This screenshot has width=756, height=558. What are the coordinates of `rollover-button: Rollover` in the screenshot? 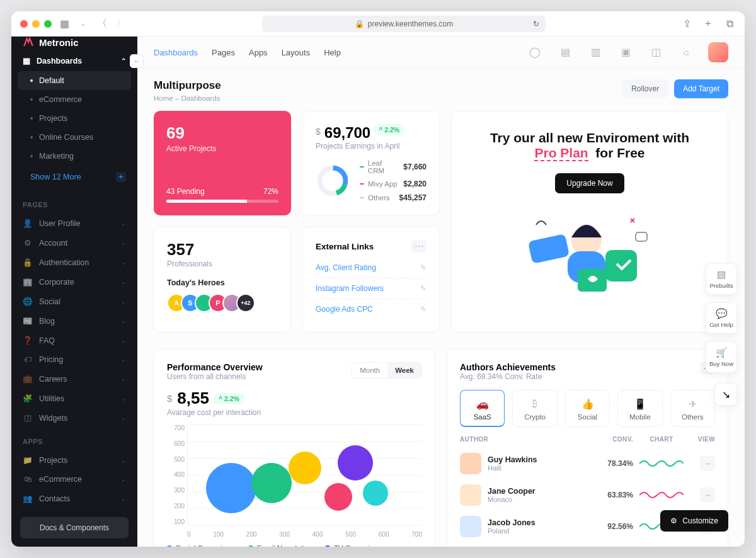 It's located at (645, 89).